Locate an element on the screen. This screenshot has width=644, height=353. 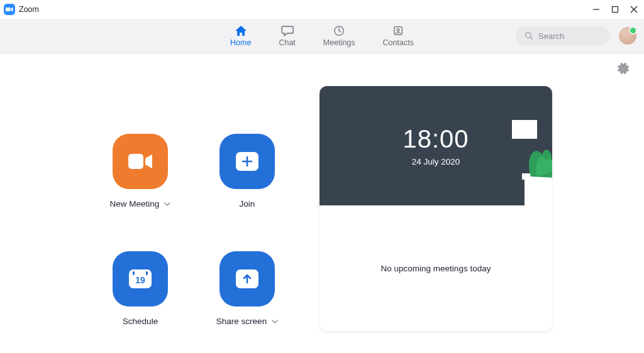
avatar is located at coordinates (628, 36).